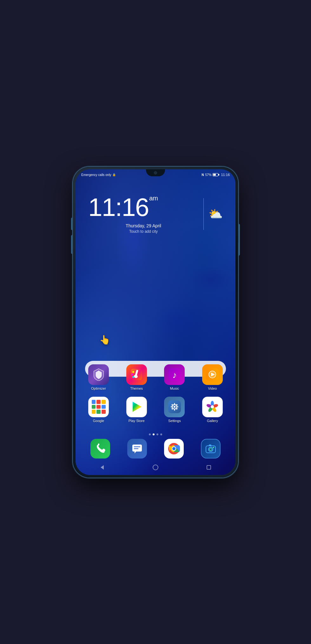 The image size is (311, 644). Describe the element at coordinates (175, 410) in the screenshot. I see `app-settings: Settings` at that location.